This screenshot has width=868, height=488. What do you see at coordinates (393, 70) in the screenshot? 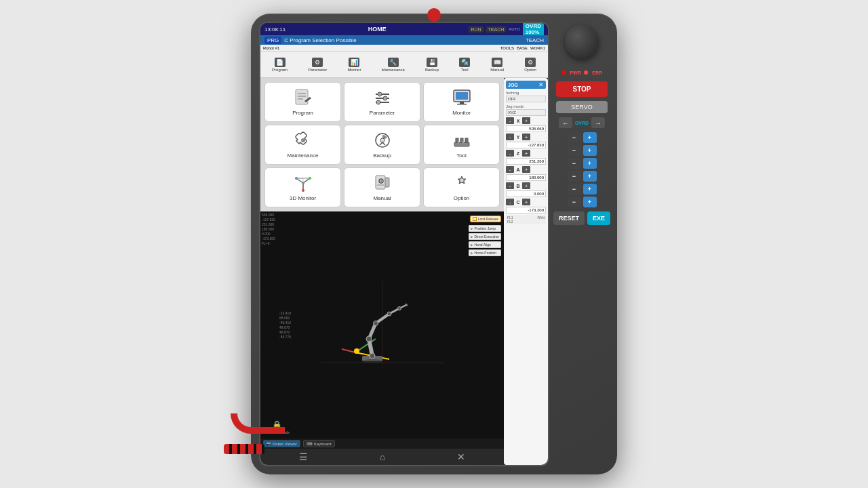
I see `menu-maintenance-label: Maintenance` at bounding box center [393, 70].